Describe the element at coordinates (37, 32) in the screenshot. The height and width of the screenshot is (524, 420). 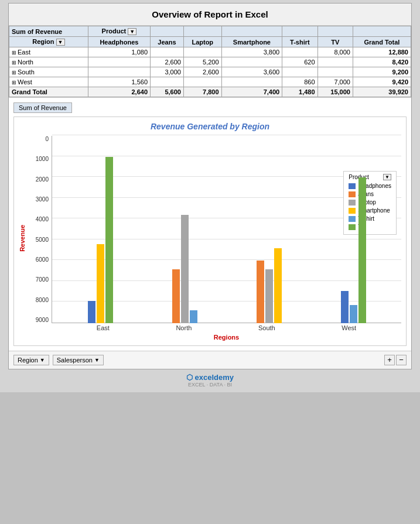
I see `sum-of-revenue-label: Sum of Revenue` at that location.